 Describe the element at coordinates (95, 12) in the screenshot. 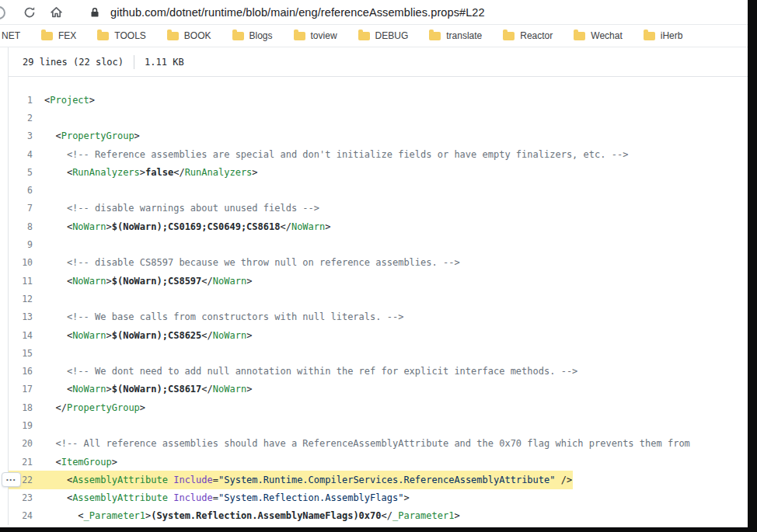

I see `lock-icon` at that location.